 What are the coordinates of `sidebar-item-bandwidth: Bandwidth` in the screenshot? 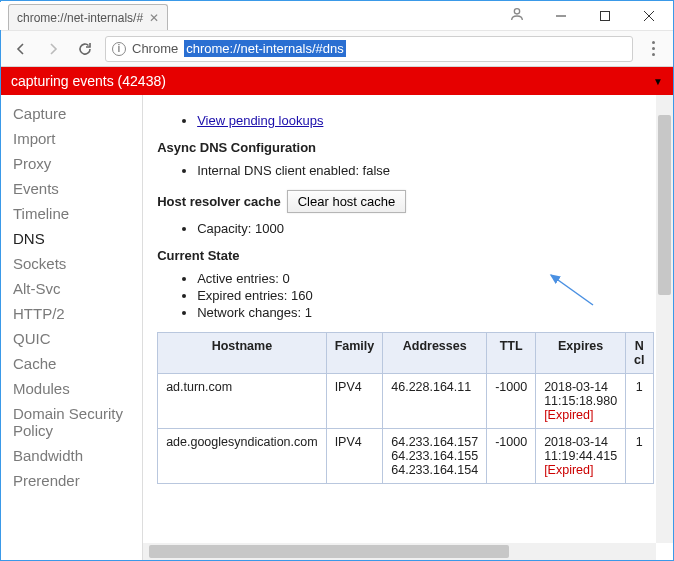 It's located at (72, 456).